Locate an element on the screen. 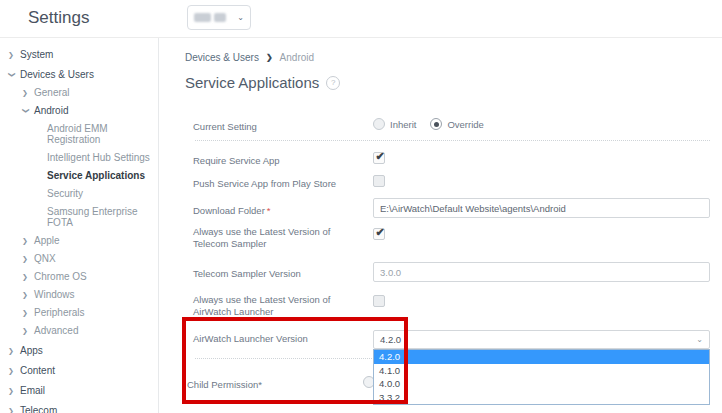 Image resolution: width=722 pixels, height=413 pixels. push-service-app-label: Push Service App from Play Store is located at coordinates (280, 184).